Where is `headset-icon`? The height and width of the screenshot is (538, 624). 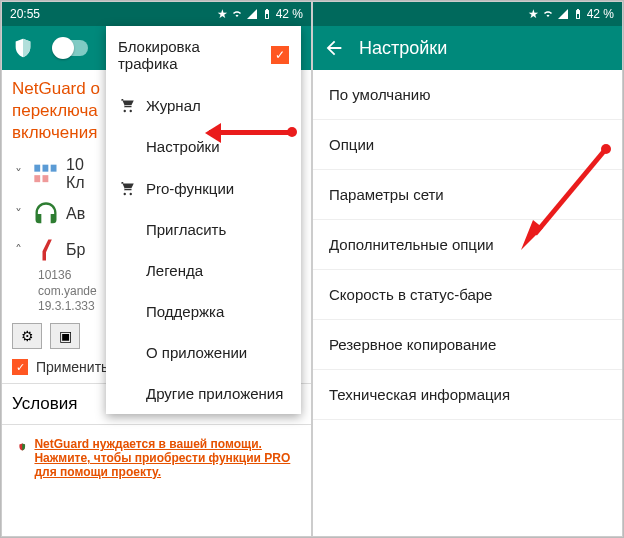 headset-icon is located at coordinates (46, 214).